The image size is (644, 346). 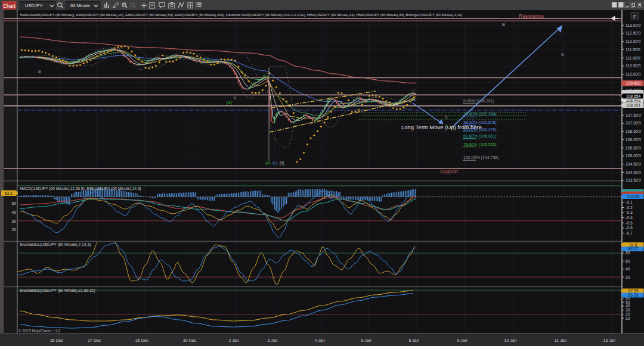 I want to click on svg-text: (c), so click(x=275, y=163).